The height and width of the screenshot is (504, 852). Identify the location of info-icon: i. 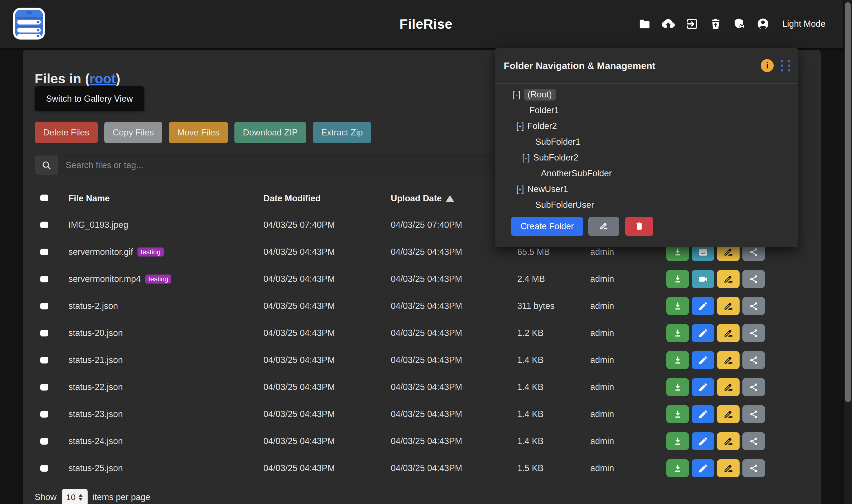
(767, 66).